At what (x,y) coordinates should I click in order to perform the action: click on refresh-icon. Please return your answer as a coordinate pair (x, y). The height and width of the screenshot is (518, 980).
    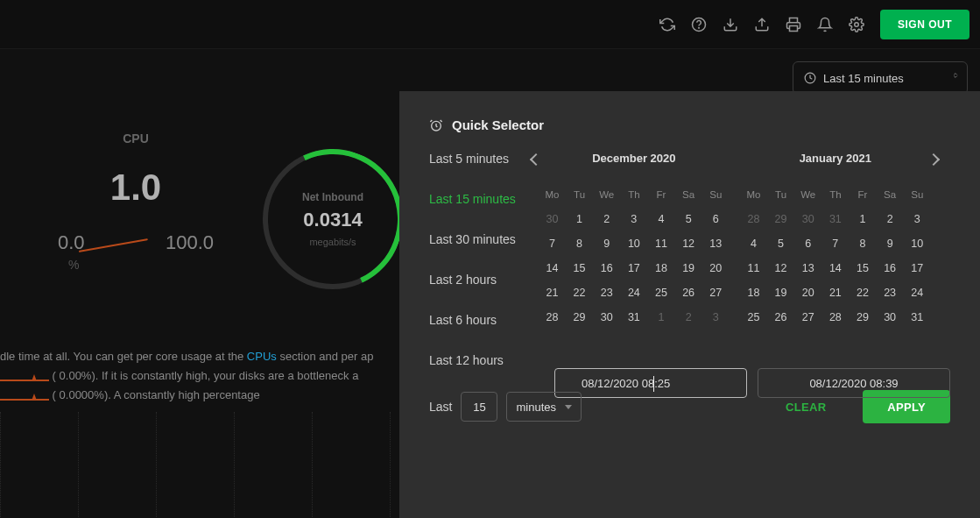
    Looking at the image, I should click on (667, 25).